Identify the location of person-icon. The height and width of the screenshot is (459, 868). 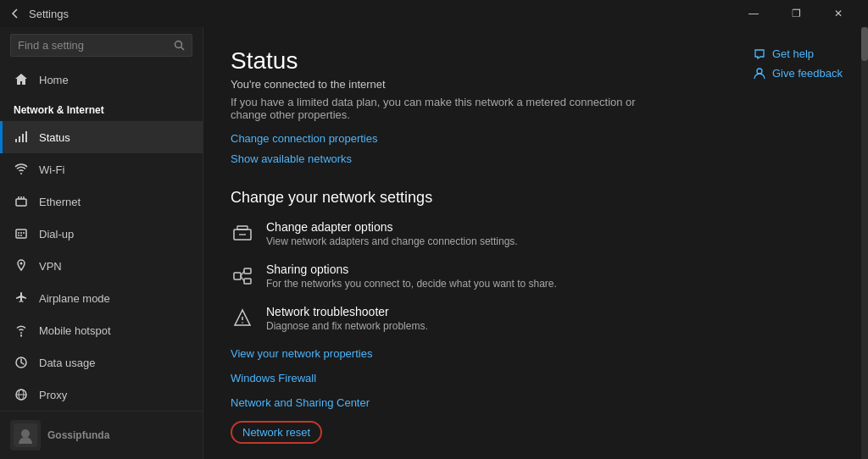
(760, 74).